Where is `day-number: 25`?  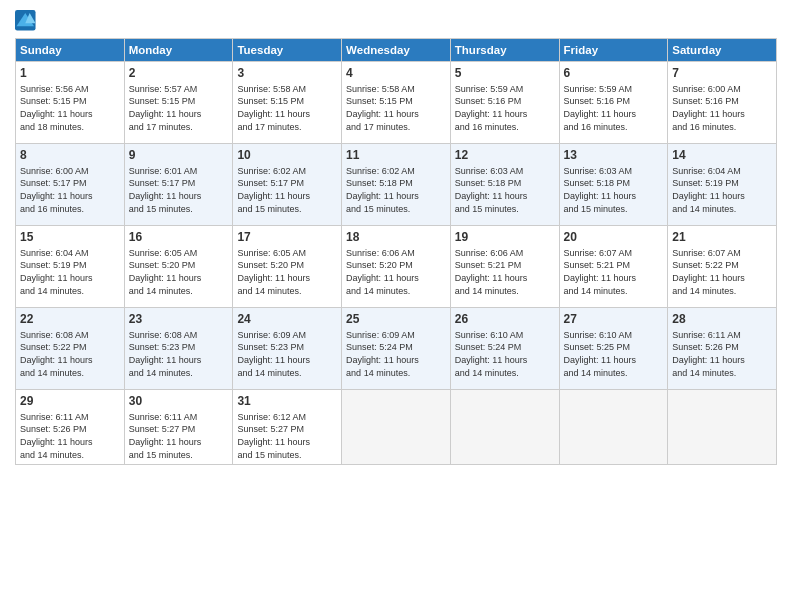 day-number: 25 is located at coordinates (396, 320).